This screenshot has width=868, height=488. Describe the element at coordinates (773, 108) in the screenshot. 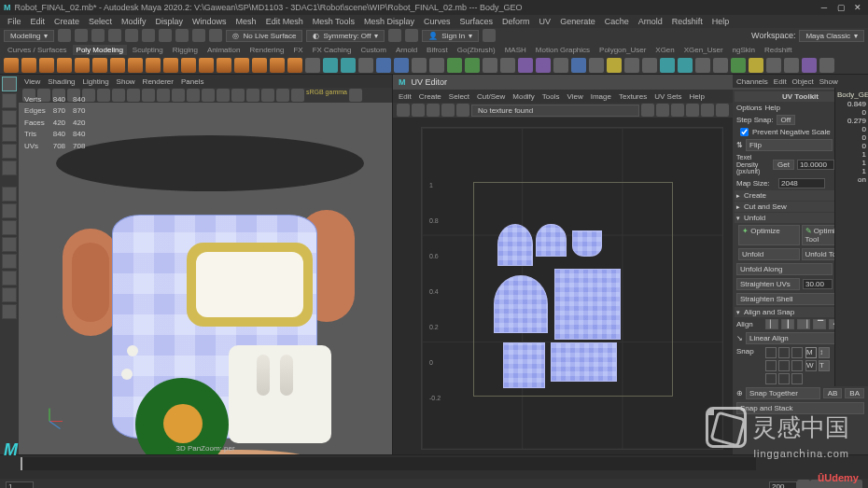

I see `uvtk-menu-help: Help` at that location.